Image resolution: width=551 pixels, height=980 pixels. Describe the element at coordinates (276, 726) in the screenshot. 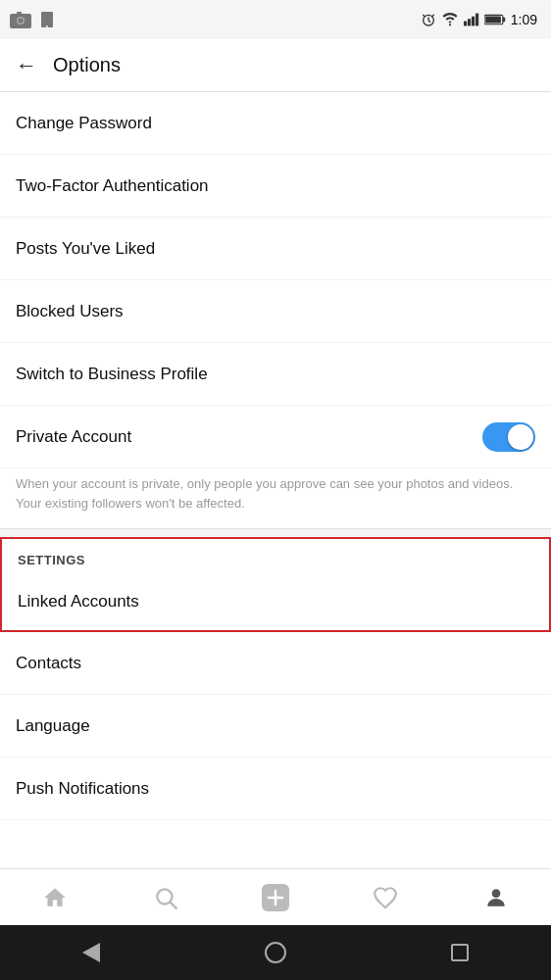

I see `menu-item-language: Language` at that location.